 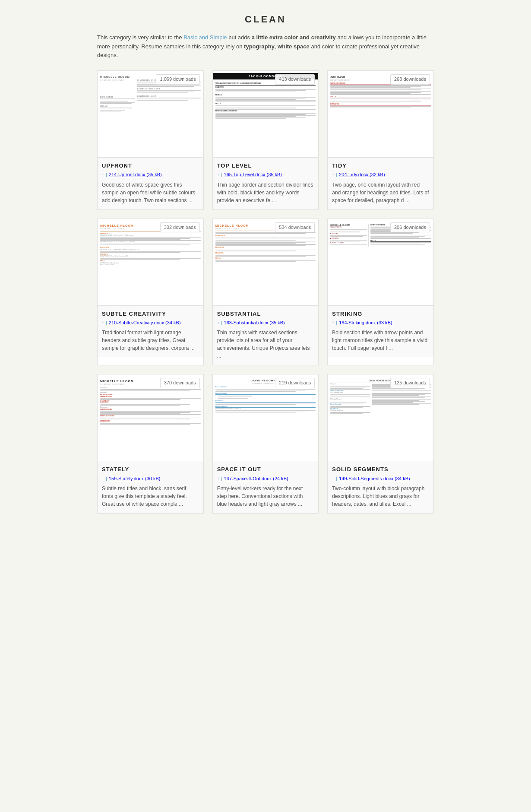 What do you see at coordinates (266, 114) in the screenshot?
I see `resume-preview-toplevel: 413 downloads JACKHLOOMSOME TURNAROUND E…` at bounding box center [266, 114].